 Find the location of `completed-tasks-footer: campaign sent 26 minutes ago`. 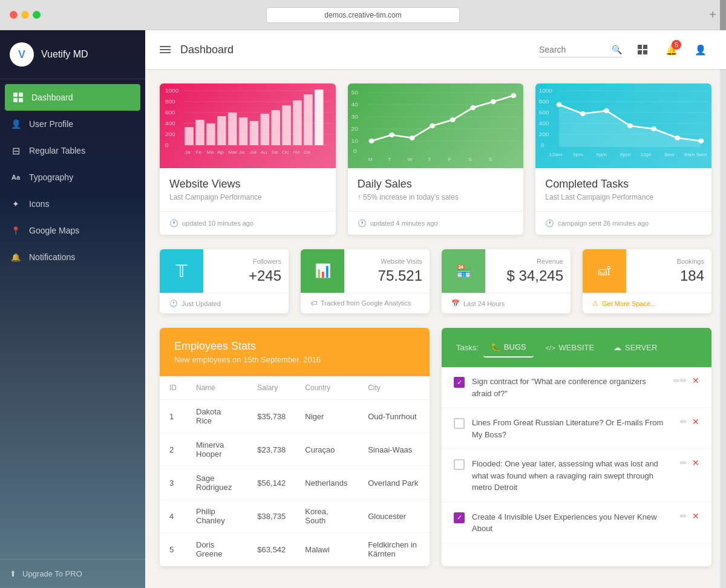

completed-tasks-footer: campaign sent 26 minutes ago is located at coordinates (623, 223).